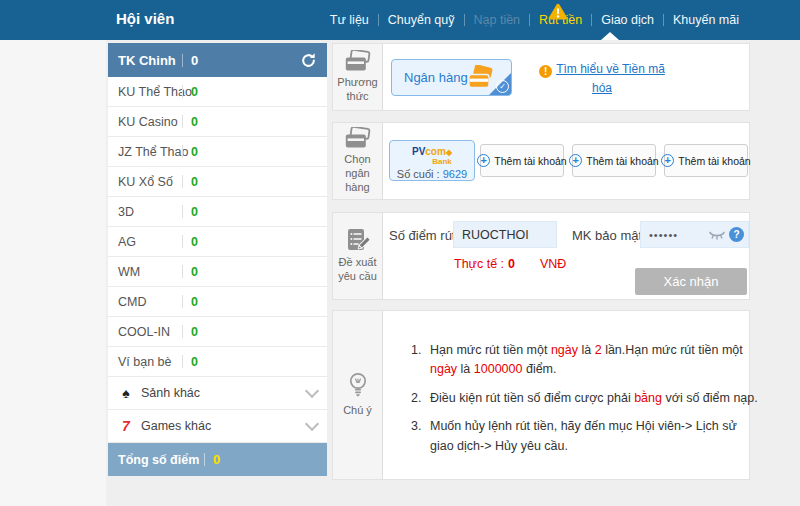 The height and width of the screenshot is (506, 800). Describe the element at coordinates (449, 152) in the screenshot. I see `pv-diamond-icon` at that location.